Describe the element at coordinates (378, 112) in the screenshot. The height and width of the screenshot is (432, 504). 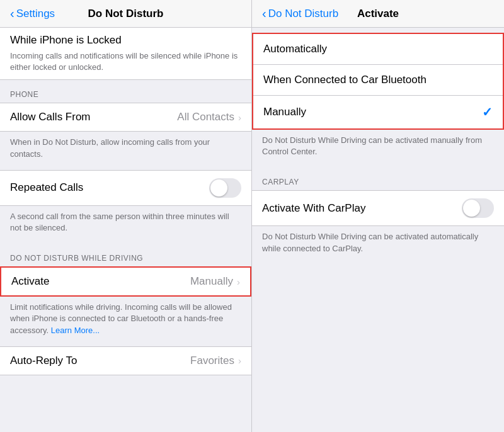
I see `manually-option: Manually ✓` at that location.